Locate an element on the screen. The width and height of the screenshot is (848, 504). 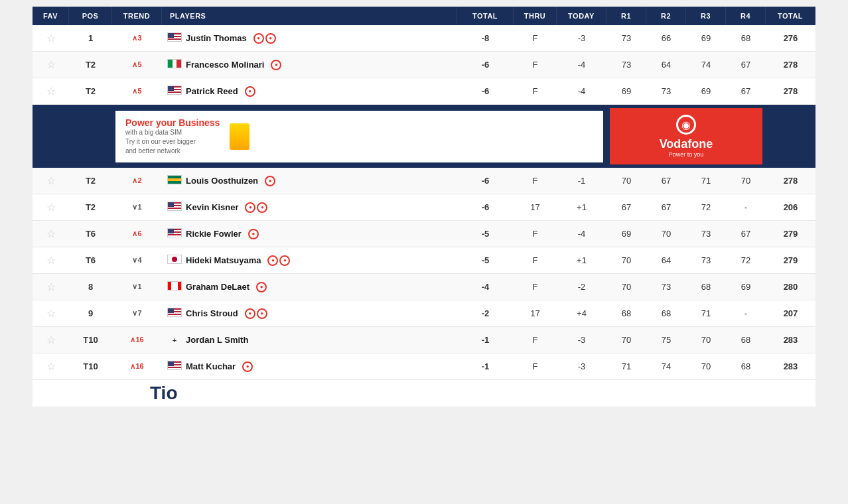
player-r4: 69 is located at coordinates (746, 286).